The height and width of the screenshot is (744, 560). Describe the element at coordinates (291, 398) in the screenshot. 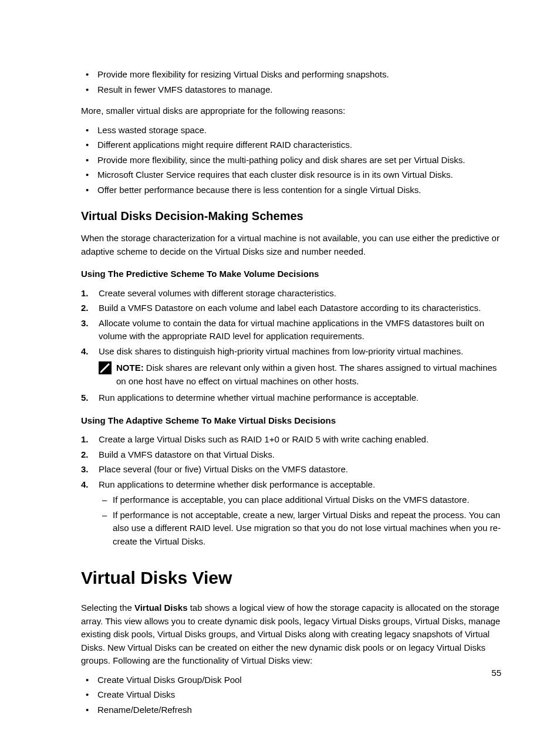

I see `list-item: Run applications to determine whether vi…` at that location.